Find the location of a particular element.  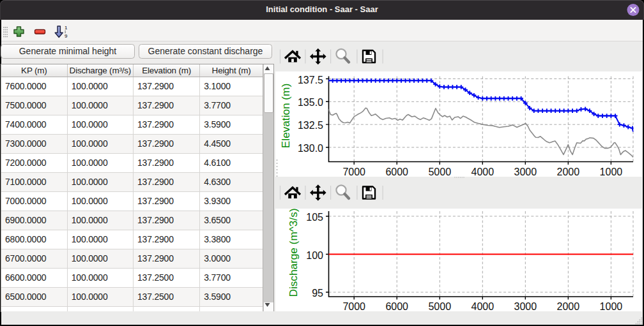

svg-text: 9 is located at coordinates (66, 36).